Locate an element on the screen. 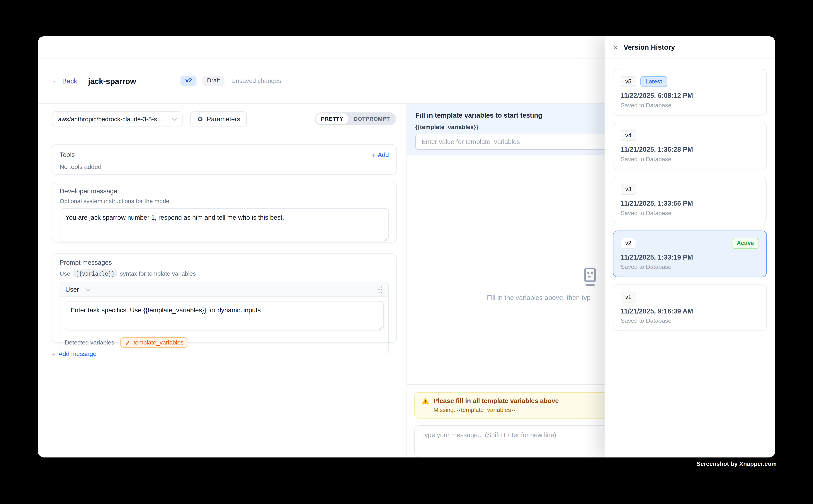 Image resolution: width=813 pixels, height=504 pixels. version-card-v3: v3 11/21/2025, 1:33:56 PM Saved to Datab… is located at coordinates (690, 200).